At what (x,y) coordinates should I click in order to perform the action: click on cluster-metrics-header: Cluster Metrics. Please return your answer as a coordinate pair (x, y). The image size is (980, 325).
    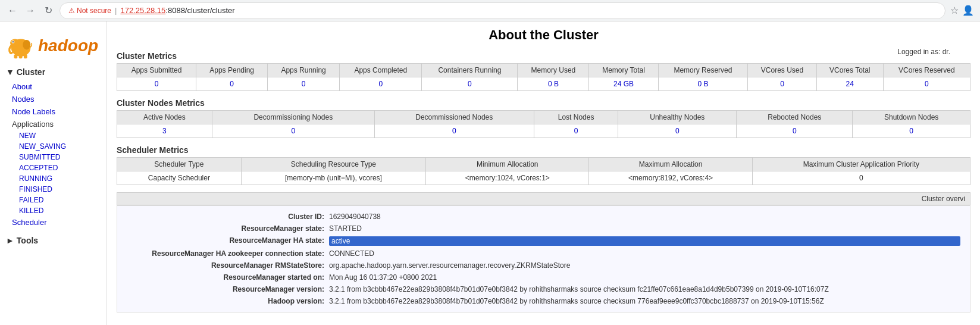
    Looking at the image, I should click on (544, 56).